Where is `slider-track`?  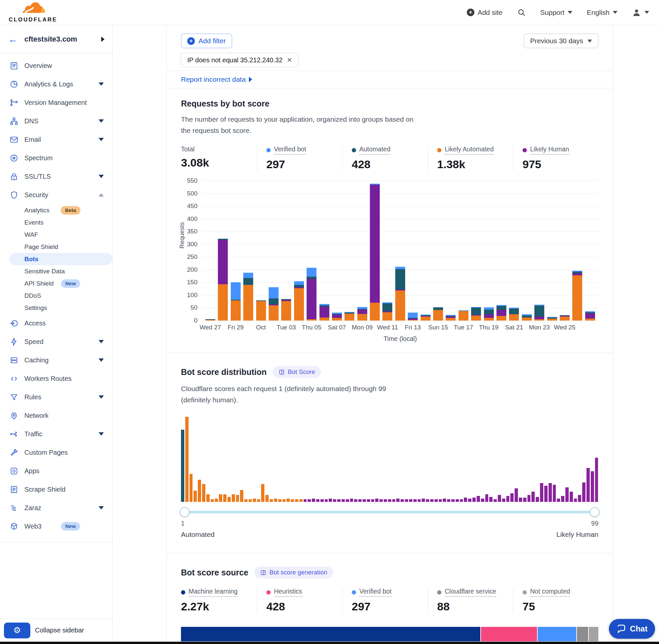
slider-track is located at coordinates (390, 512).